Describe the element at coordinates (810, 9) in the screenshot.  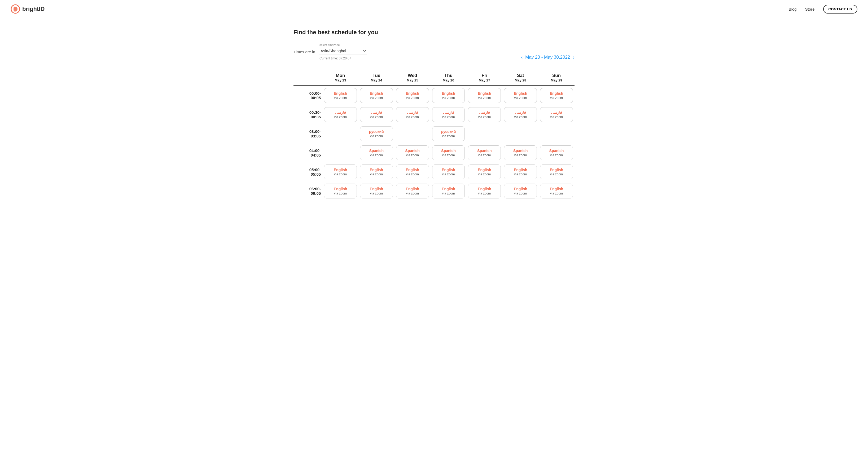
I see `store-link: Store` at that location.